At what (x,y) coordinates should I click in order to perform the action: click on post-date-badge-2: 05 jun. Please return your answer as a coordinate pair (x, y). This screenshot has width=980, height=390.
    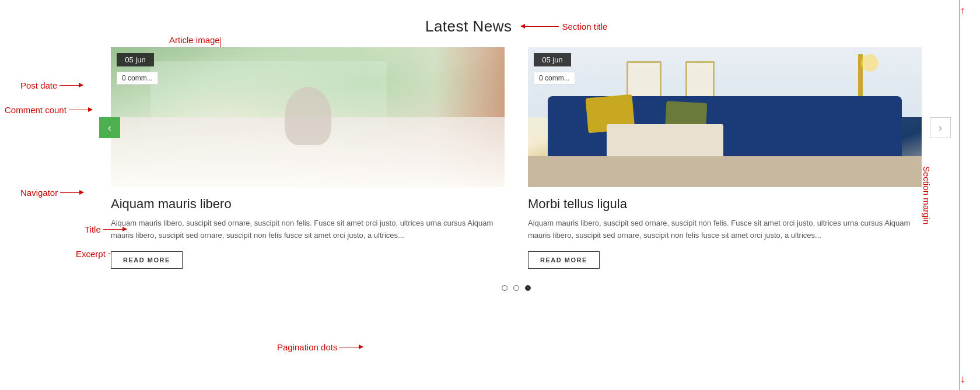
    Looking at the image, I should click on (552, 59).